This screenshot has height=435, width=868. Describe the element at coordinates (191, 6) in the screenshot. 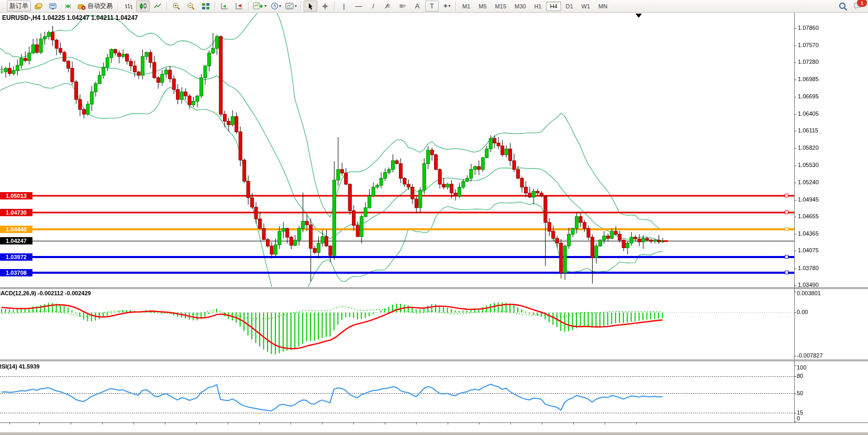

I see `zoom-out-icon` at that location.